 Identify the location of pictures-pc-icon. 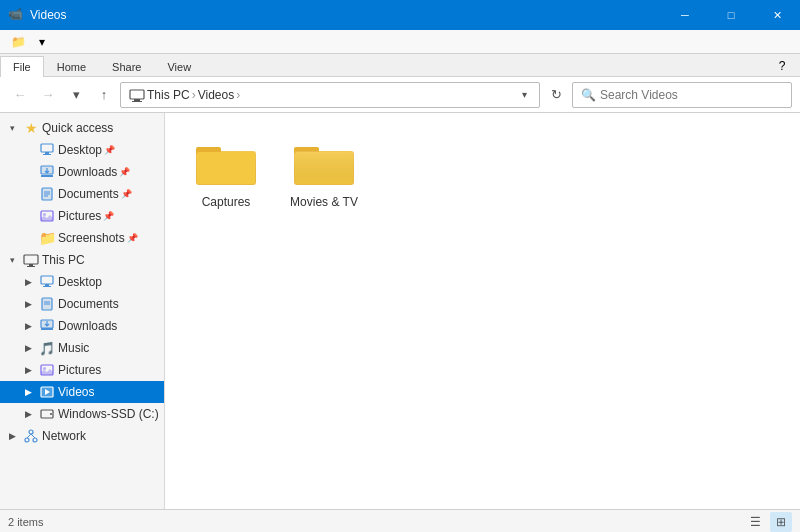
(47, 370).